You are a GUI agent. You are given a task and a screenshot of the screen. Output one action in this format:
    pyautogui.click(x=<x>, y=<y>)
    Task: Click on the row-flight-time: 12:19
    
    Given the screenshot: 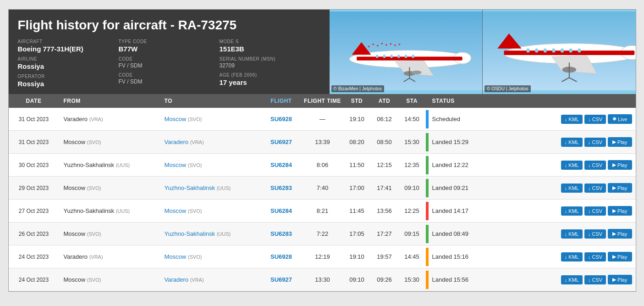 What is the action you would take?
    pyautogui.click(x=323, y=257)
    